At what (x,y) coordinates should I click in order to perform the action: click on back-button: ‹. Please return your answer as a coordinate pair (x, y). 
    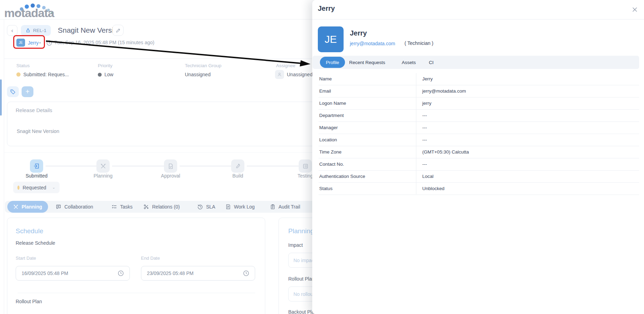
    Looking at the image, I should click on (12, 31).